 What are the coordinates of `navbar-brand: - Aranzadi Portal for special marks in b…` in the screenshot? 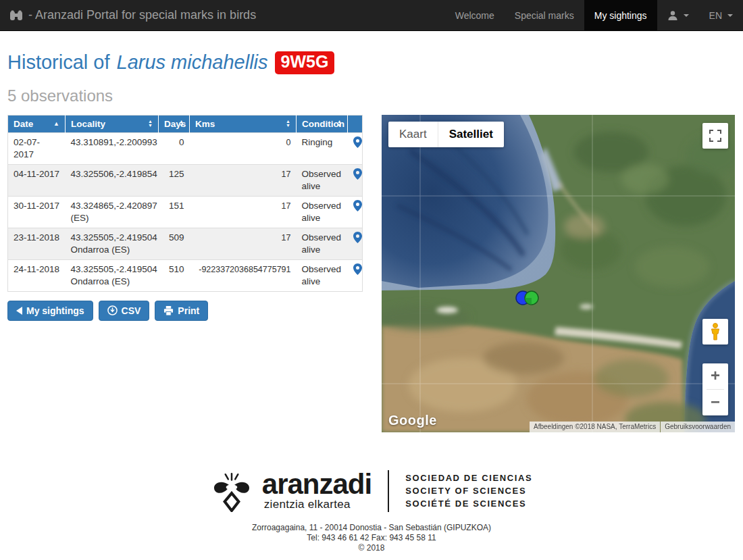 It's located at (132, 15).